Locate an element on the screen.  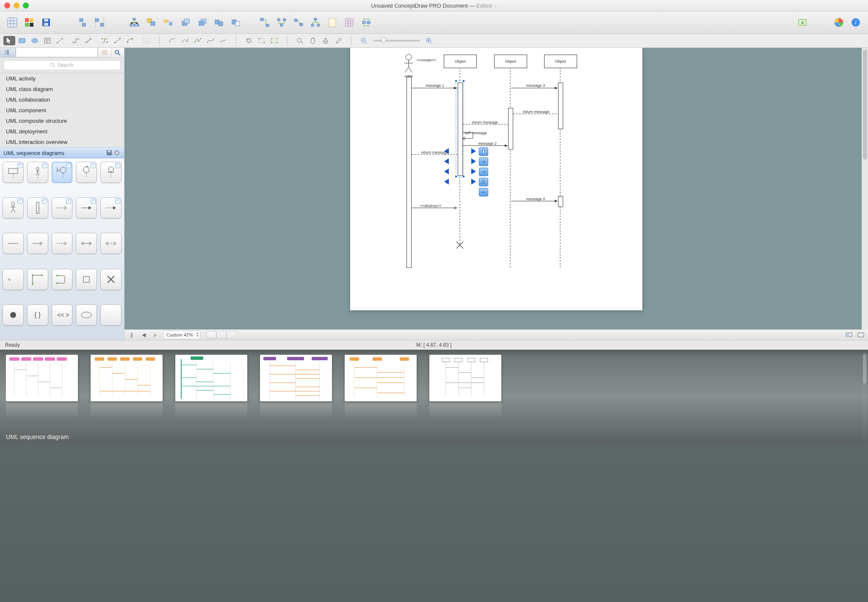
connector-auto-tool is located at coordinates (105, 41).